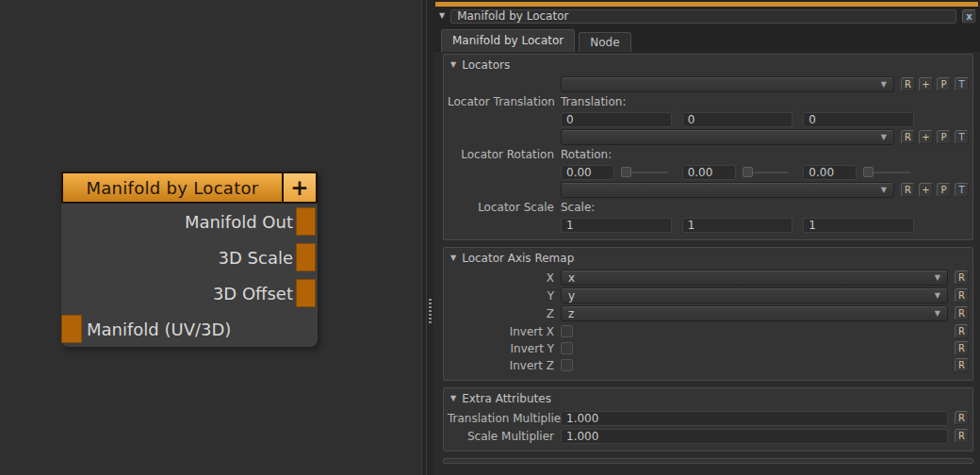  What do you see at coordinates (858, 120) in the screenshot?
I see `translation-z-field: 0` at bounding box center [858, 120].